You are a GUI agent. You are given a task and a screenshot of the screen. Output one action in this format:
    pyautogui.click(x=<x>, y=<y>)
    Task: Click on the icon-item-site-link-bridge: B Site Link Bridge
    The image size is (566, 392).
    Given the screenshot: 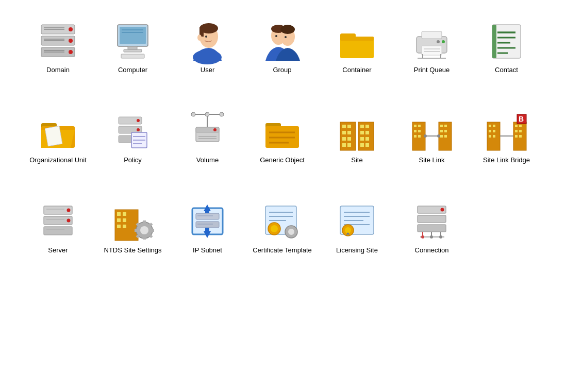 What is the action you would take?
    pyautogui.click(x=506, y=138)
    